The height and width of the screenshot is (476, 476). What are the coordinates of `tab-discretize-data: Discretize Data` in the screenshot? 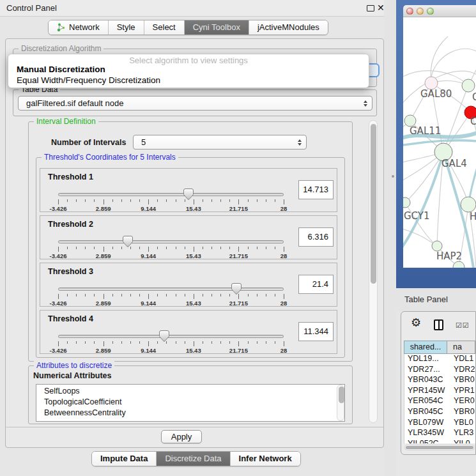 It's located at (193, 459).